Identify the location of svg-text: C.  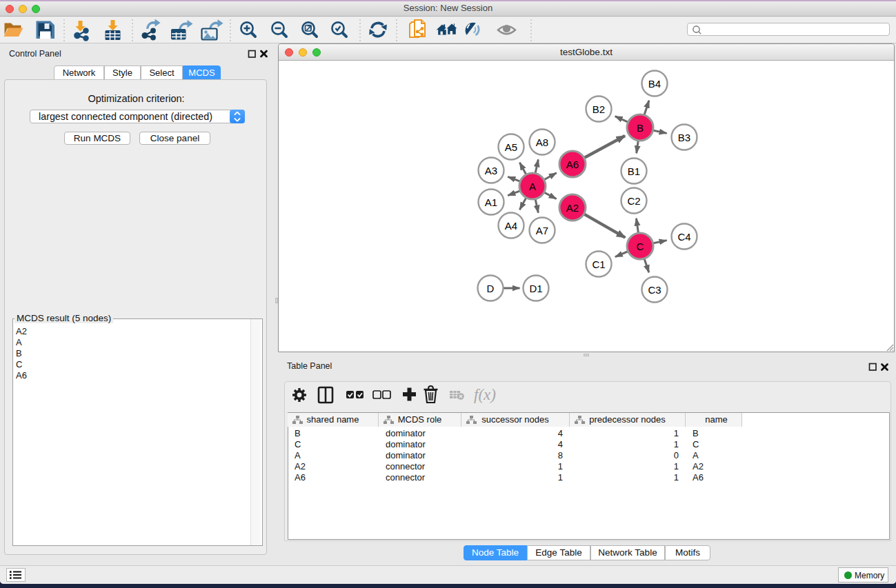
(640, 247).